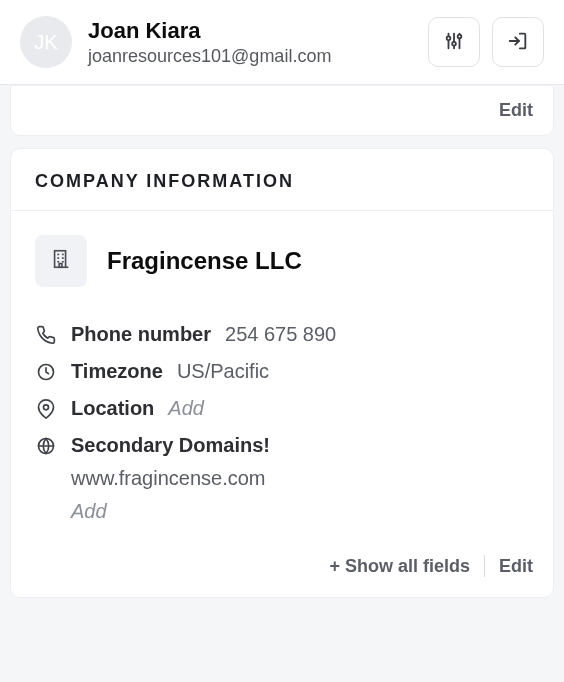 The width and height of the screenshot is (564, 682). Describe the element at coordinates (282, 446) in the screenshot. I see `field-domains: Secondary Domains!` at that location.